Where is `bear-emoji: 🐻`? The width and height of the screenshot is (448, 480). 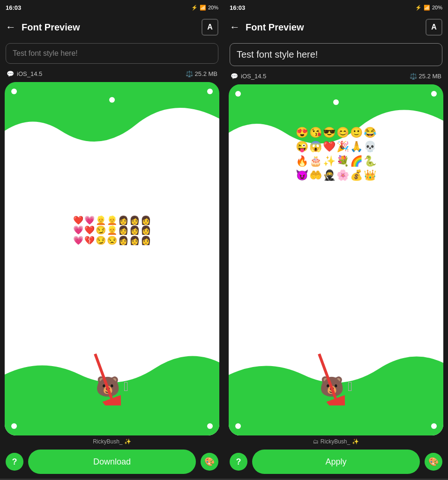 bear-emoji: 🐻 is located at coordinates (108, 386).